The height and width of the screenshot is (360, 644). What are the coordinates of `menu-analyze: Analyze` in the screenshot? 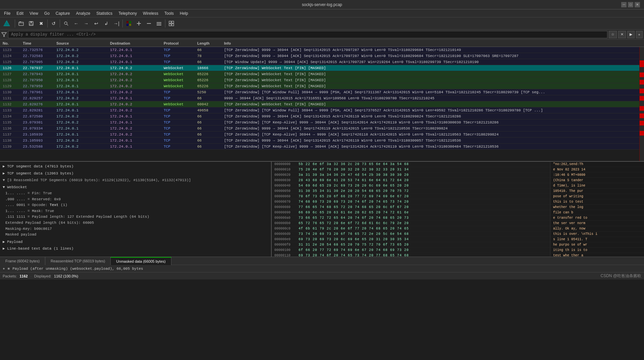 It's located at (83, 13).